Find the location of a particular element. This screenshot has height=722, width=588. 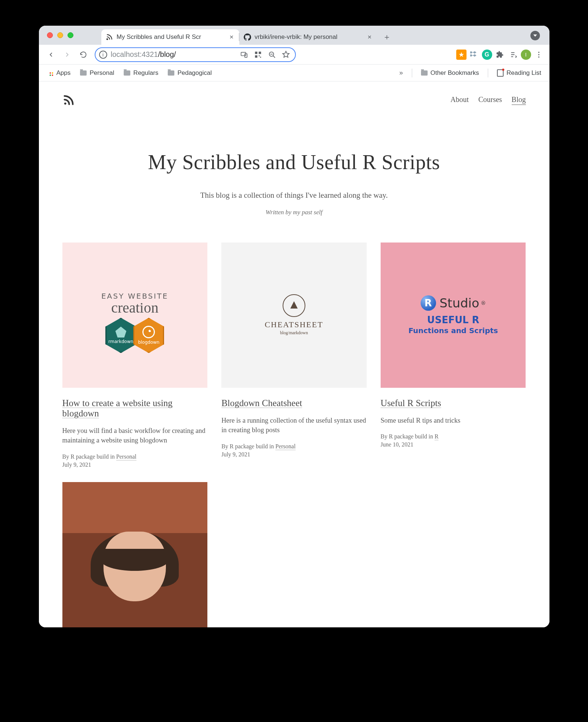

site-nav: About Courses Blog is located at coordinates (294, 96).